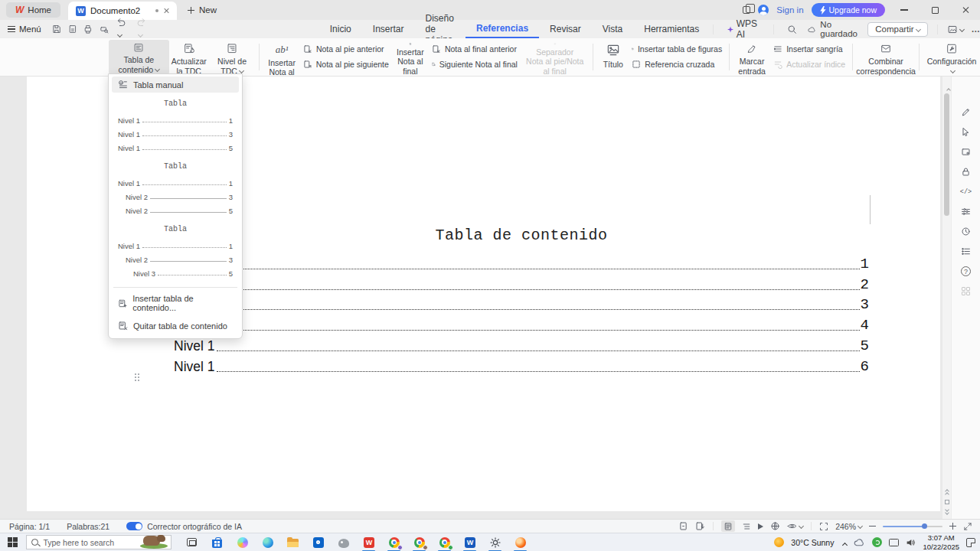 This screenshot has width=980, height=551. Describe the element at coordinates (346, 49) in the screenshot. I see `prev-footnote-button: Nota al pie anterior` at that location.